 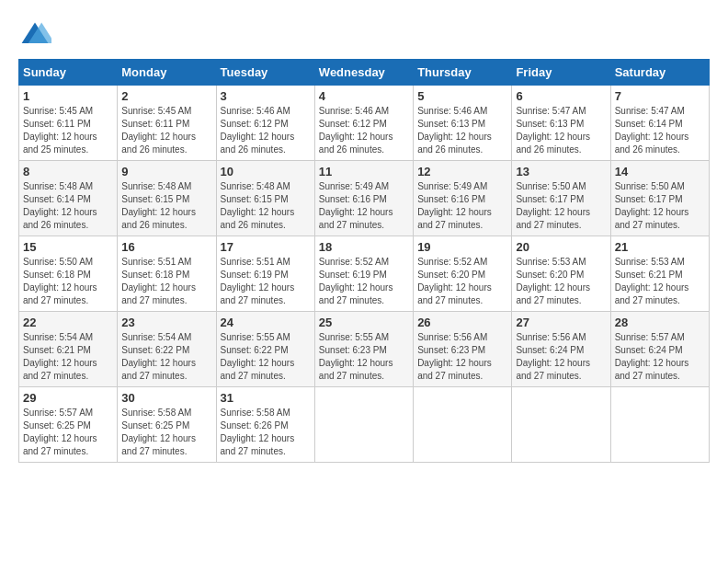 I want to click on day-info: Sunrise: 5:52 AMSunset: 6:20 PMDaylight:…, so click(x=454, y=282).